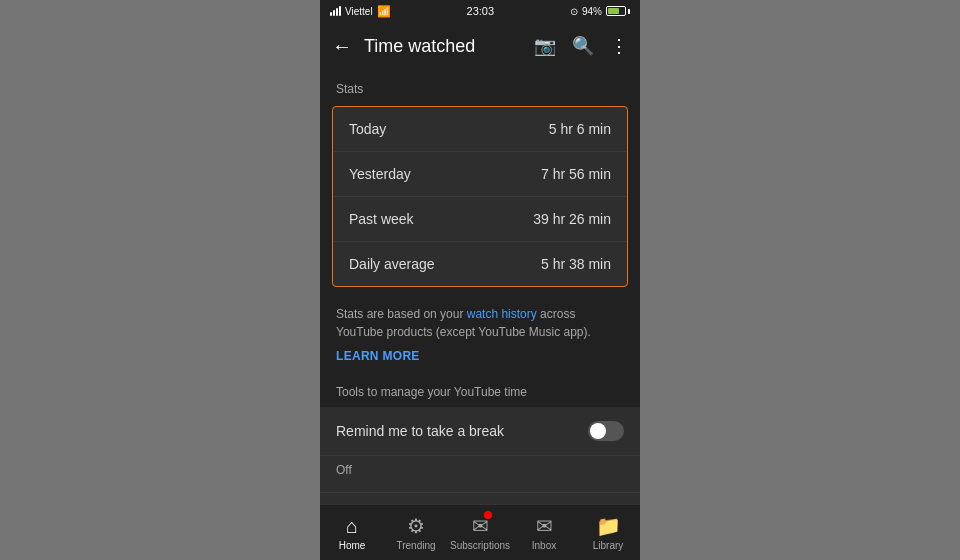  I want to click on stat-label-daily-avg: Daily average, so click(392, 264).